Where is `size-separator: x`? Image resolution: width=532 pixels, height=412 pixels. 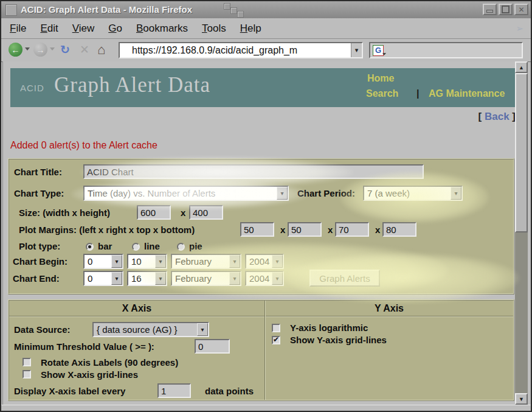 size-separator: x is located at coordinates (183, 213).